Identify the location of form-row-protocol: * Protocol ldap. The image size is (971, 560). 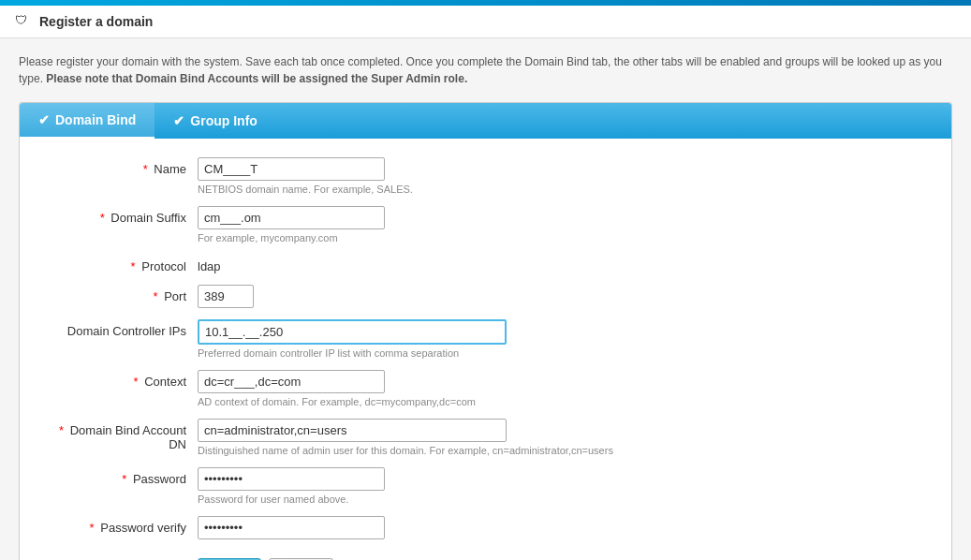
(481, 264).